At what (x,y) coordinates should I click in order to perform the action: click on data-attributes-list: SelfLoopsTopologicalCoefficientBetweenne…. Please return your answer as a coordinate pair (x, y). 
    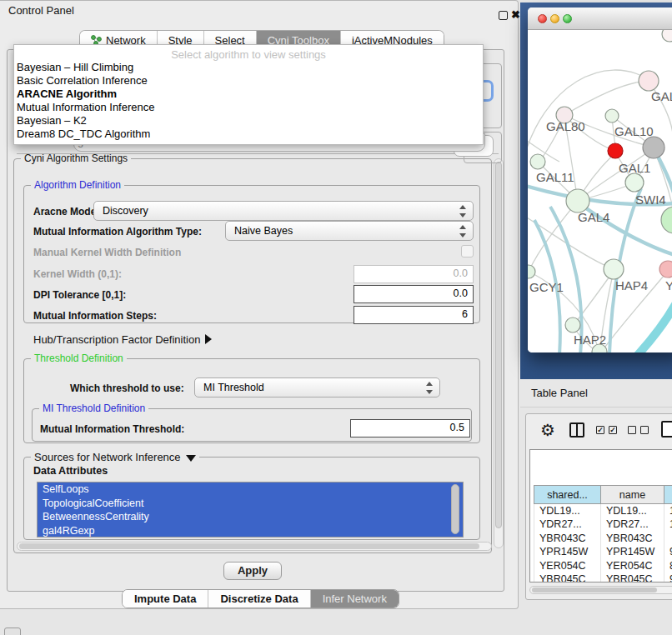
    Looking at the image, I should click on (250, 510).